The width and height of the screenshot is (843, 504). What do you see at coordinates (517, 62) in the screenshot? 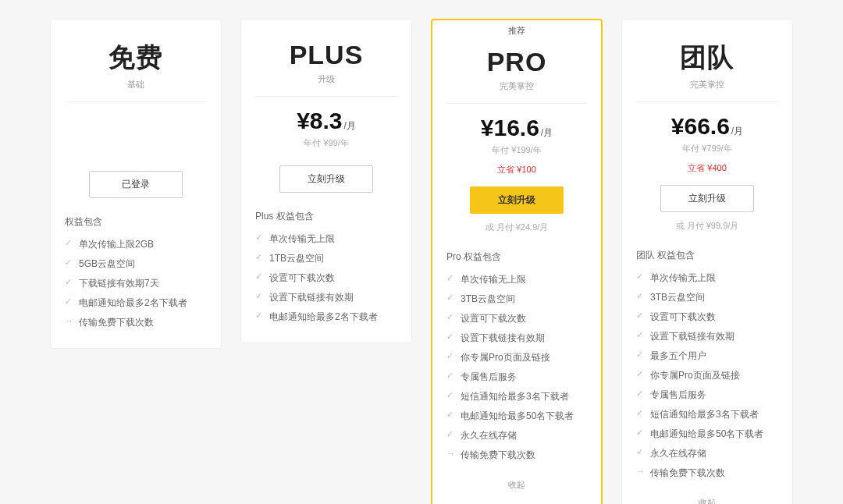
I see `plan-title: PRO` at bounding box center [517, 62].